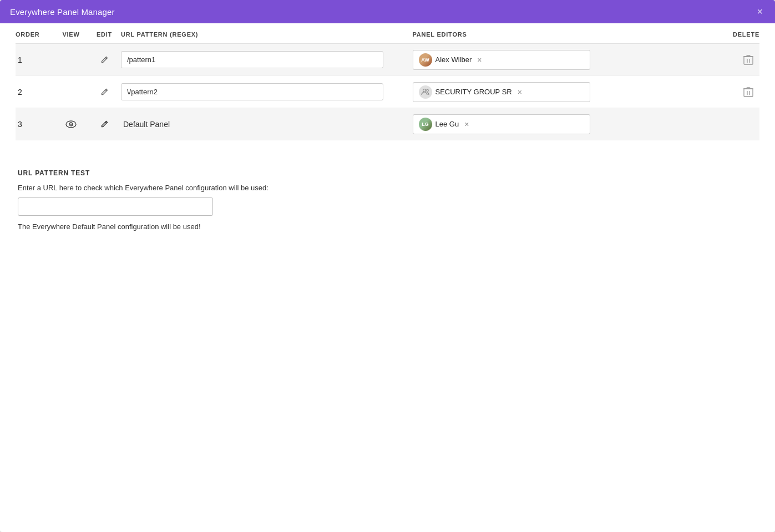  What do you see at coordinates (71, 124) in the screenshot?
I see `row-3-view-button` at bounding box center [71, 124].